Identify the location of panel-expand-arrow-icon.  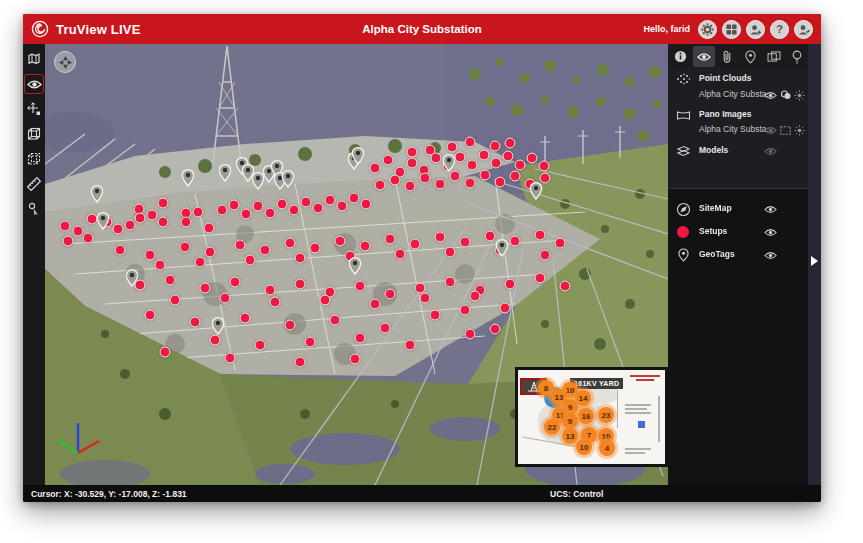
(814, 261).